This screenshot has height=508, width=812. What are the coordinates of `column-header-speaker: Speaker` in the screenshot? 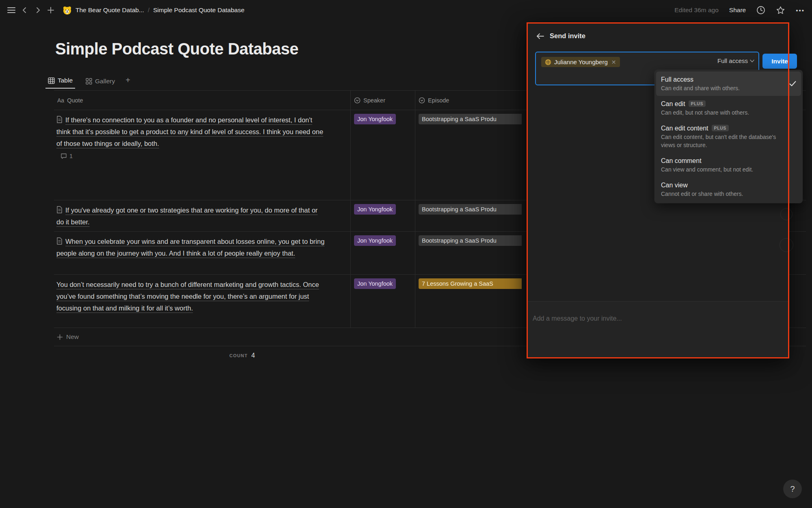 It's located at (382, 100).